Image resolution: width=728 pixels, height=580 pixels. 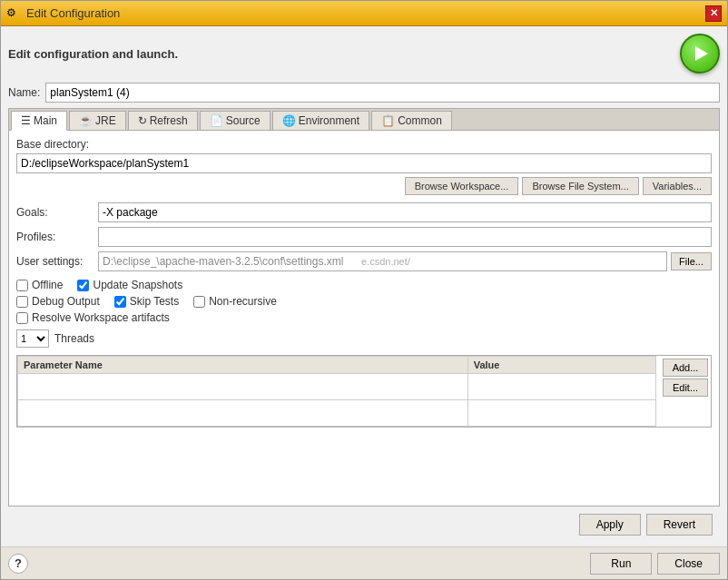 I want to click on goals-row: Goals:, so click(x=364, y=212).